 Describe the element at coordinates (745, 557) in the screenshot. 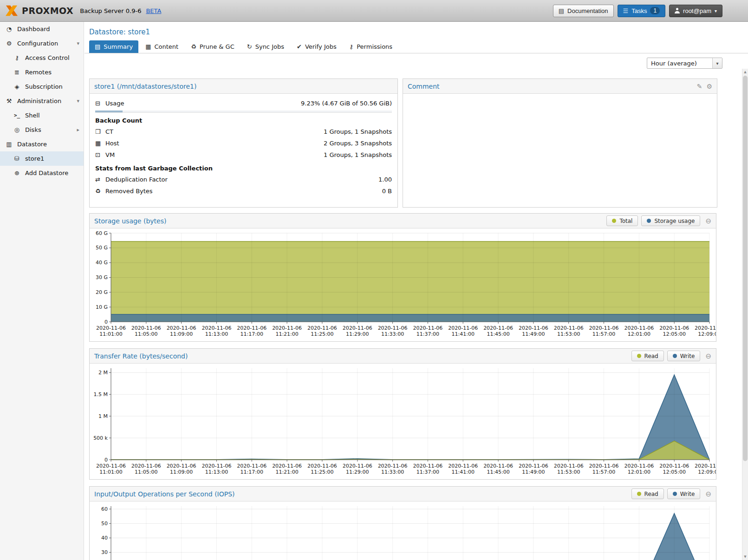

I see `scroll-down-button: ▼` at that location.